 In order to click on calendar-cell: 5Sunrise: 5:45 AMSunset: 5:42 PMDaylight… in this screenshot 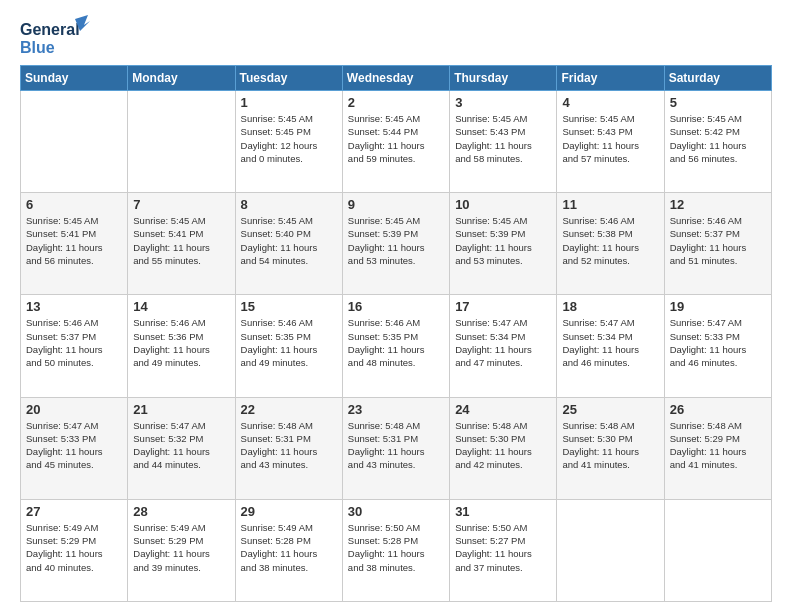, I will do `click(718, 142)`.